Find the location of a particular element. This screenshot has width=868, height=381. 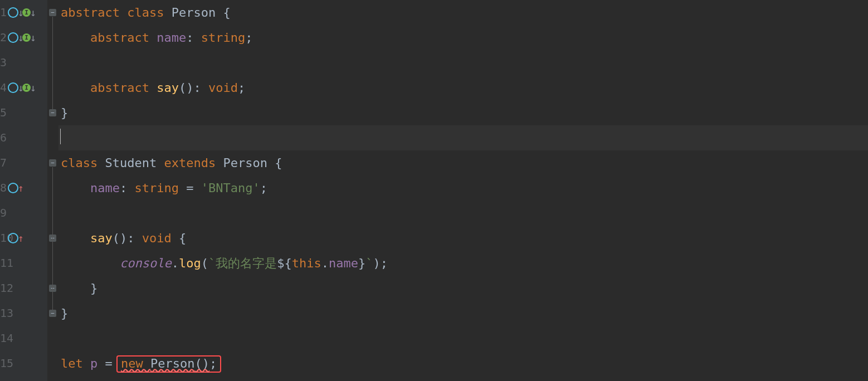

line-number: 6 is located at coordinates (3, 138).